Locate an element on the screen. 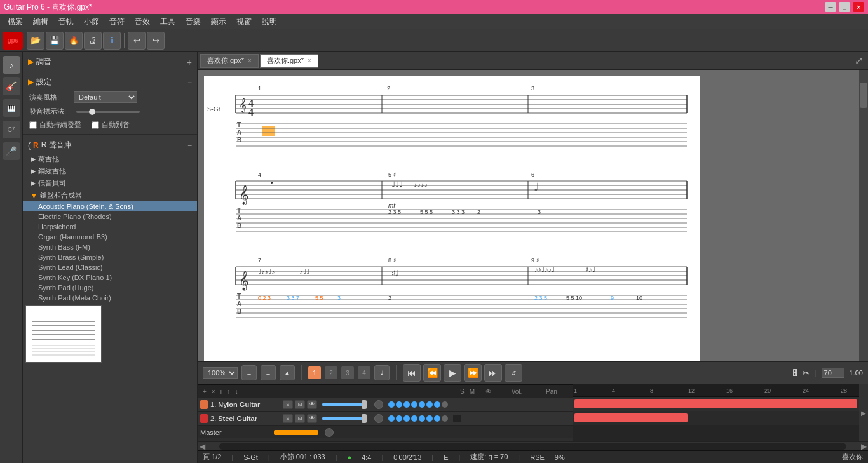  track-1-vol-slider is located at coordinates (344, 405).